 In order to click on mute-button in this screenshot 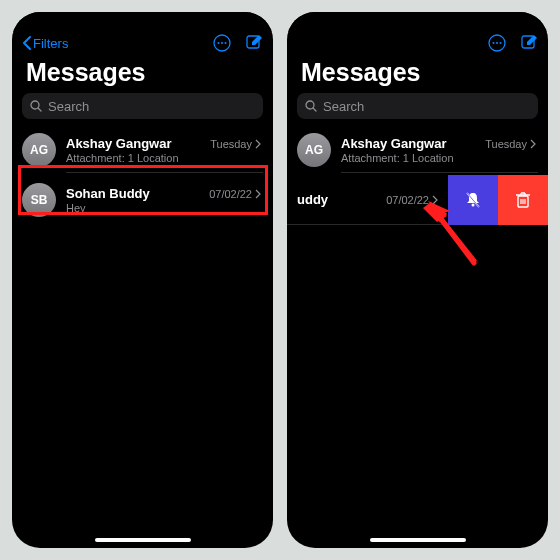, I will do `click(473, 200)`.